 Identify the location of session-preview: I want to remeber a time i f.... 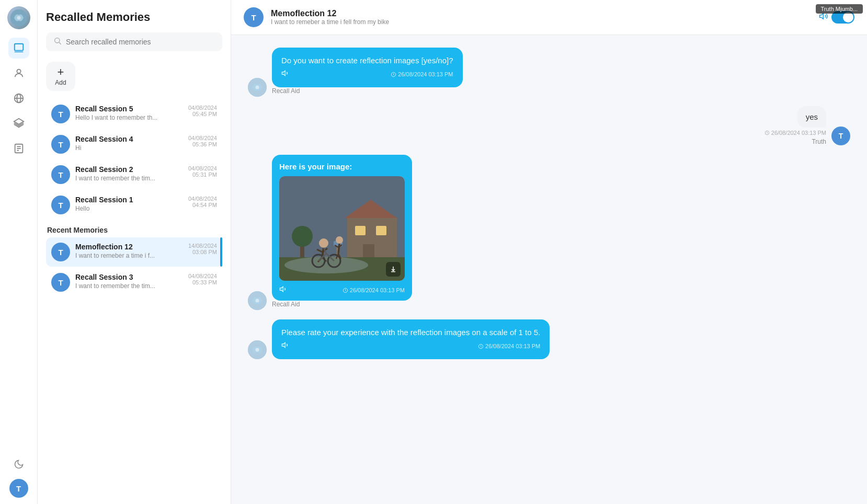
(129, 256).